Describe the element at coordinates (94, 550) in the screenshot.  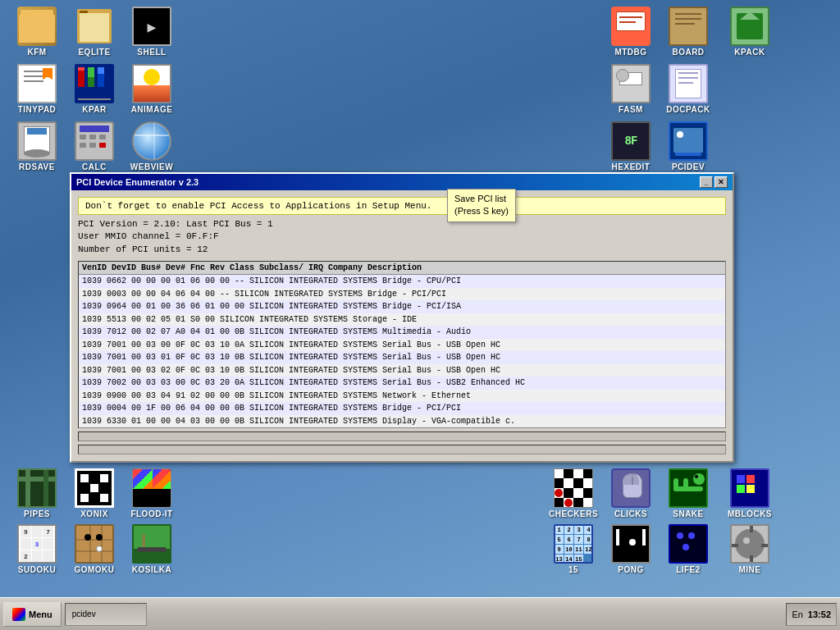
I see `icon-gomoku: GOMOKU` at that location.